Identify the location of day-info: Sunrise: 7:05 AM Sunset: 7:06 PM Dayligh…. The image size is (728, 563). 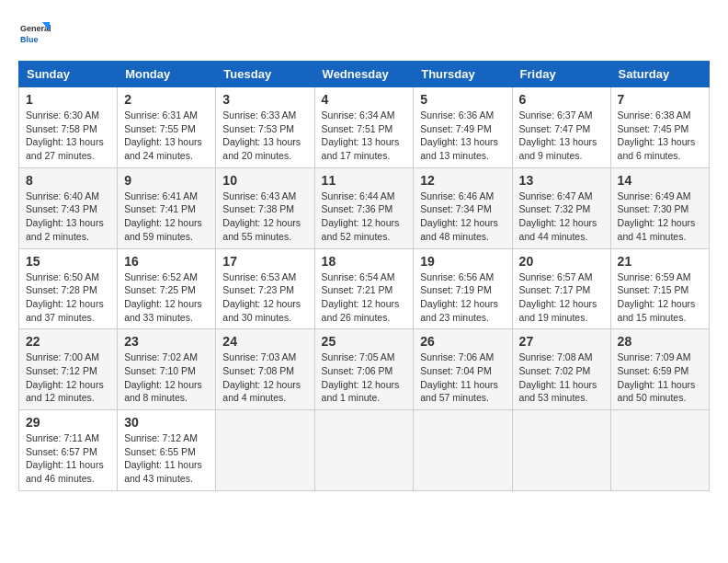
(364, 377).